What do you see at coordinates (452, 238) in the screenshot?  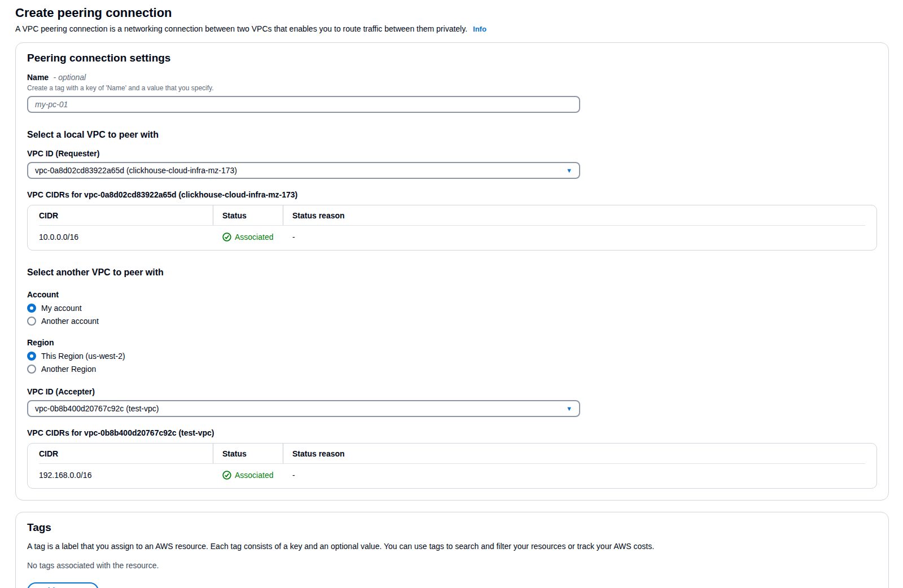 I see `table-row: 10.0.0.0/16 Associated -` at bounding box center [452, 238].